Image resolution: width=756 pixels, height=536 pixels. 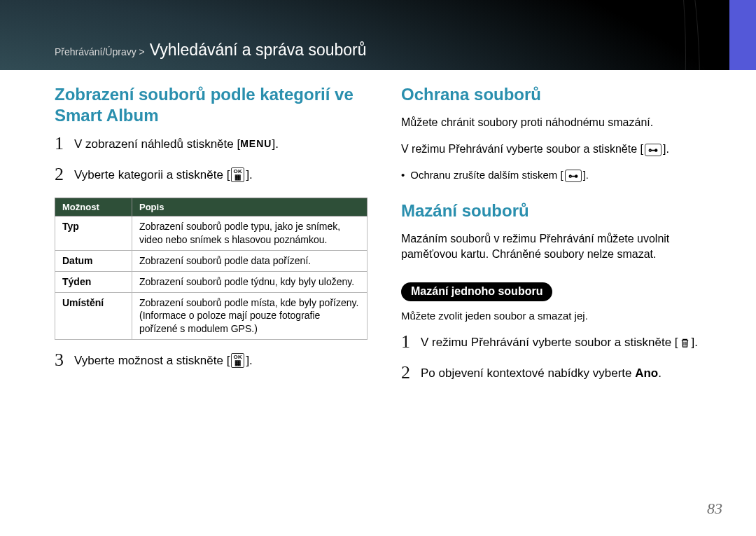 What do you see at coordinates (557, 149) in the screenshot?
I see `protect-step: V režimu Přehrávání vyberte soubor a sti…` at bounding box center [557, 149].